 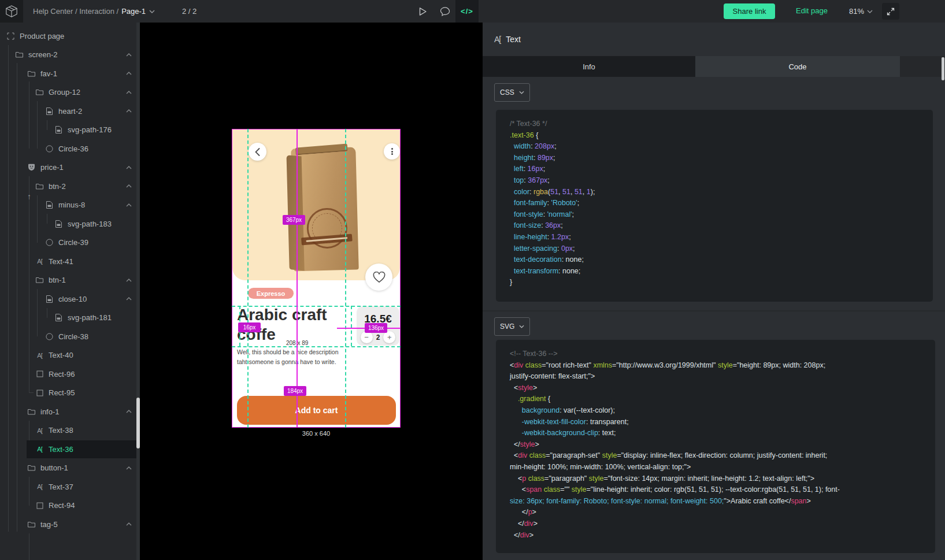 What do you see at coordinates (891, 12) in the screenshot?
I see `expand-icon` at bounding box center [891, 12].